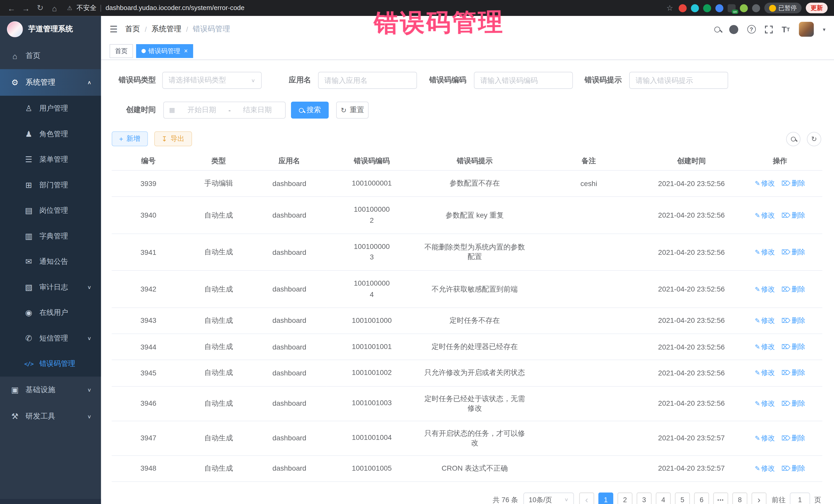  What do you see at coordinates (224, 110) in the screenshot?
I see `date-range-picker: ▦ 开始日期 - 结束日期` at bounding box center [224, 110].